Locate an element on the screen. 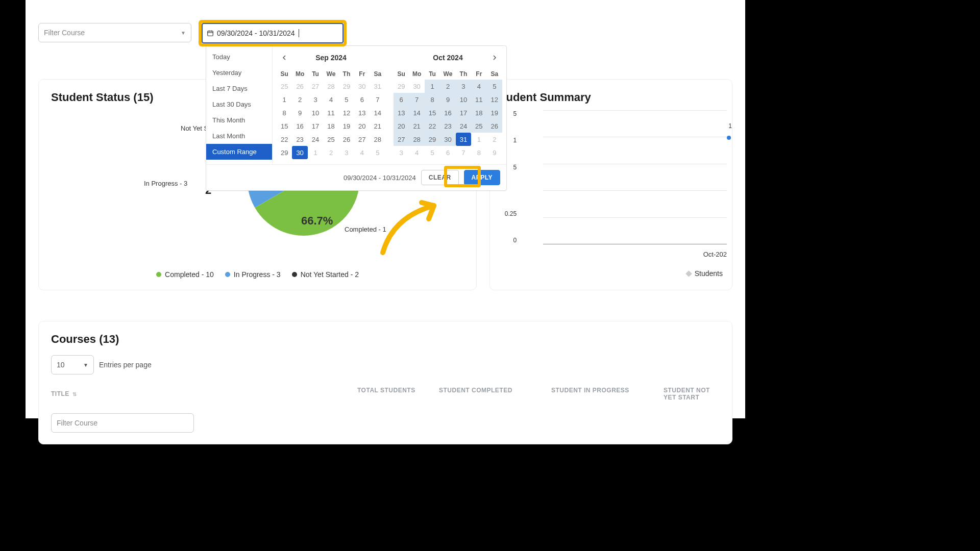 The height and width of the screenshot is (551, 980). calendar-day: 31 is located at coordinates (463, 139).